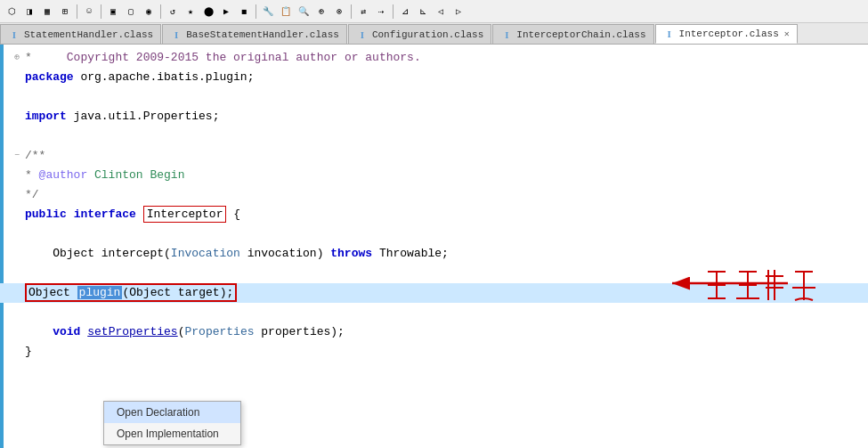  I want to click on line-package: package org.apache.ibatis.plugin;, so click(438, 77).